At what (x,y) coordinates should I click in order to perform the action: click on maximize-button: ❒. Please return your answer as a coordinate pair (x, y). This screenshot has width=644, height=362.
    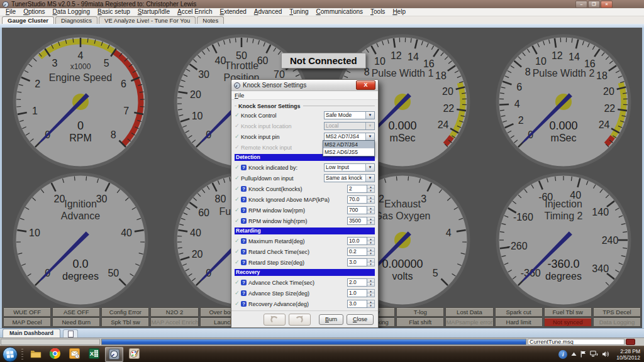
    Looking at the image, I should click on (594, 4).